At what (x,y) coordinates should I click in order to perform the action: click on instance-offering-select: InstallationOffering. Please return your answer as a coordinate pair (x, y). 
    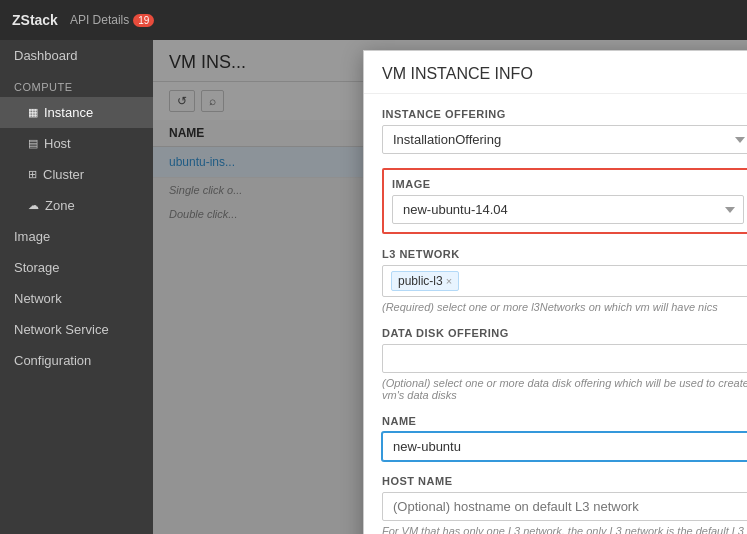
    Looking at the image, I should click on (564, 140).